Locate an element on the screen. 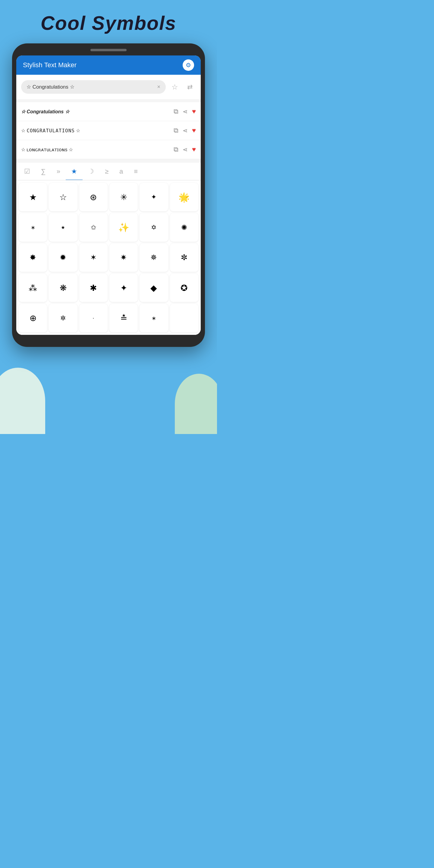 The image size is (434, 868). page-title: Cool Symbols is located at coordinates (108, 23).